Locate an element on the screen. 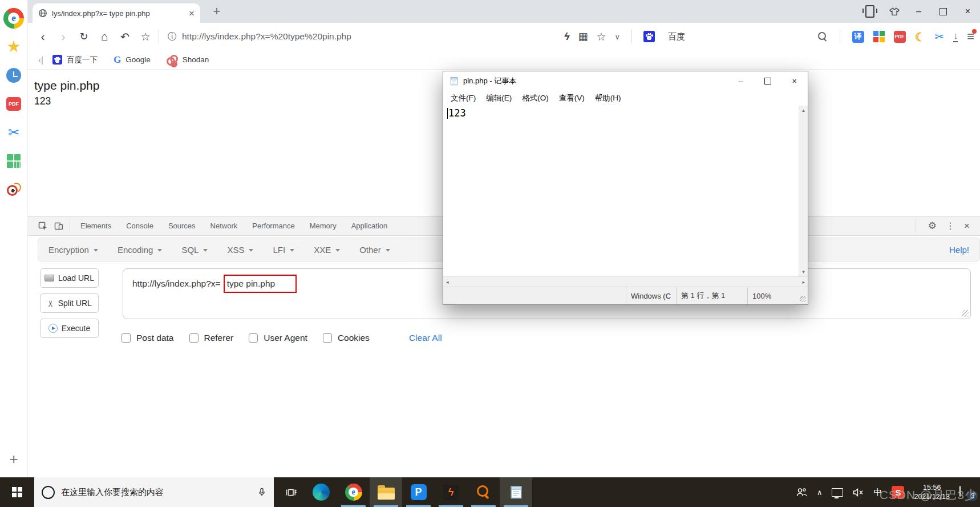  back-button: ‹ is located at coordinates (43, 37).